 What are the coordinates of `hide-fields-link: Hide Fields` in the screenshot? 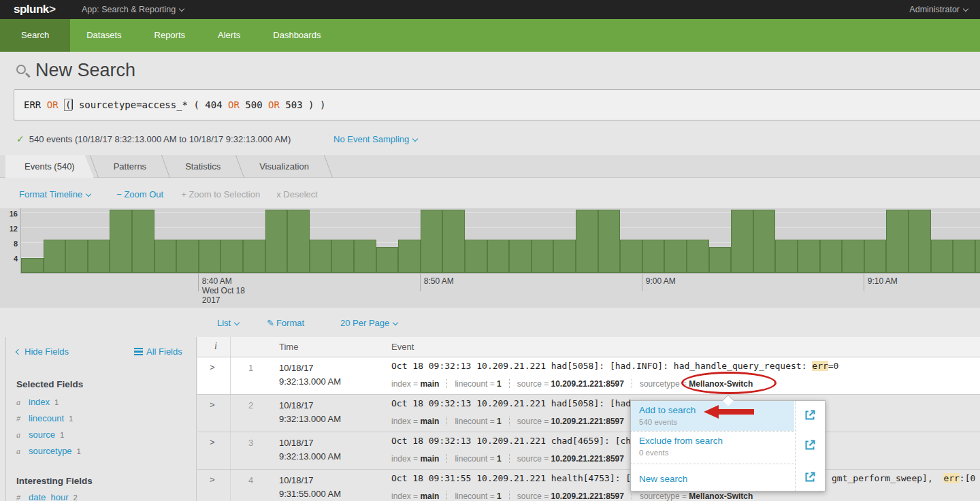 It's located at (42, 351).